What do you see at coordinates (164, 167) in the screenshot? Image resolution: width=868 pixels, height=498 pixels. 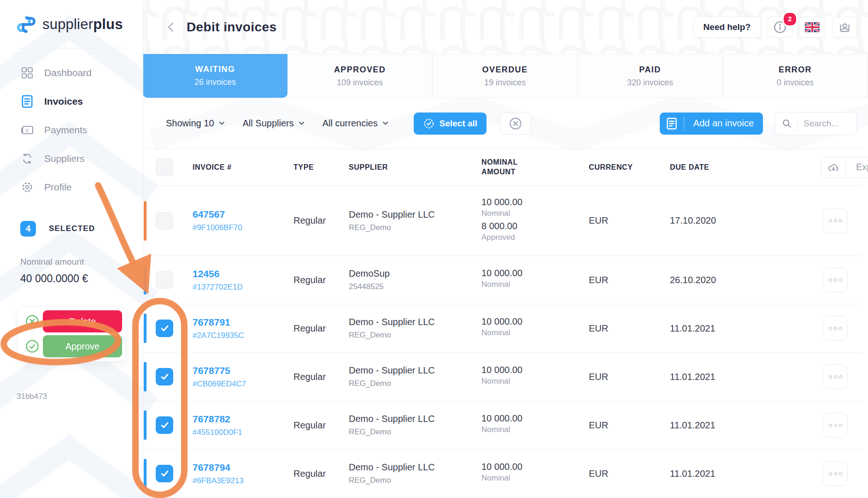 I see `select-all-checkbox` at bounding box center [164, 167].